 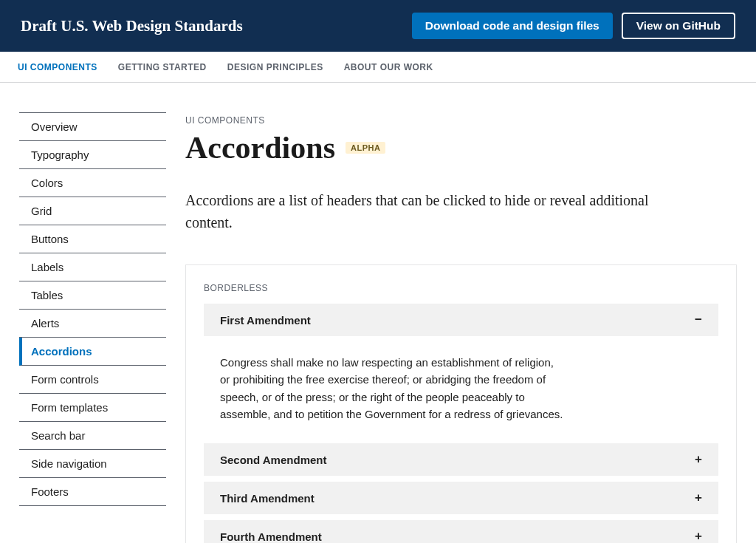 I want to click on sidebar-item-footers: Footers, so click(x=93, y=492).